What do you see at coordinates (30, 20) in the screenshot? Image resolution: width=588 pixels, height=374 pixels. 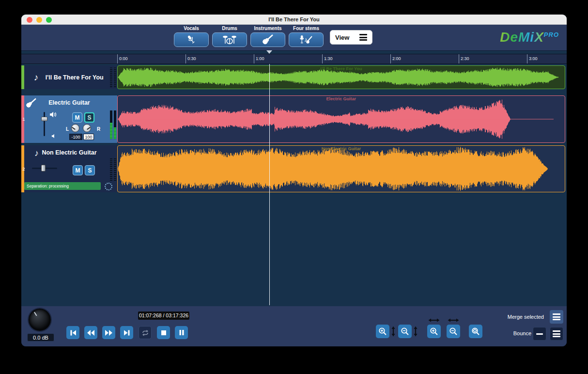 I see `close-button` at bounding box center [30, 20].